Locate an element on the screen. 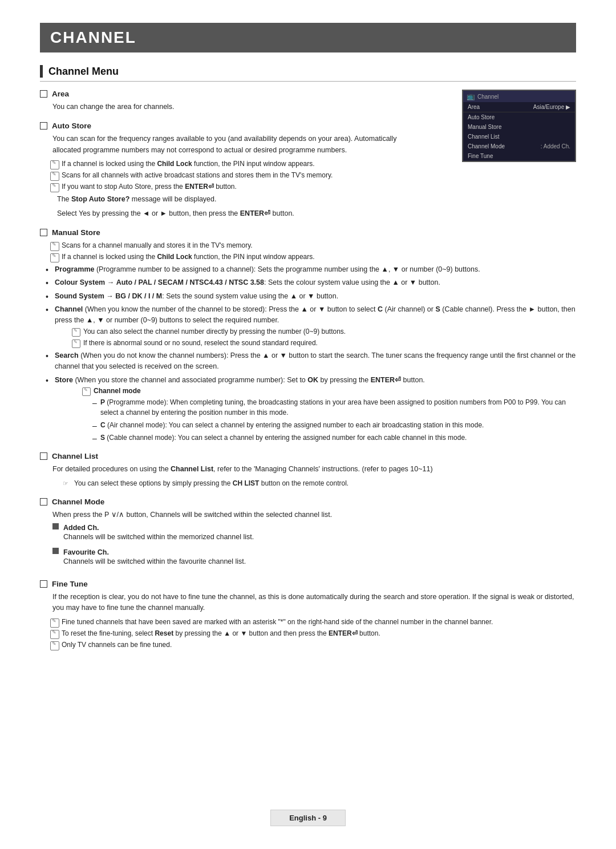 This screenshot has width=616, height=849. subsection-finetune: Fine Tune If the reception is clear, you… is located at coordinates (308, 615).